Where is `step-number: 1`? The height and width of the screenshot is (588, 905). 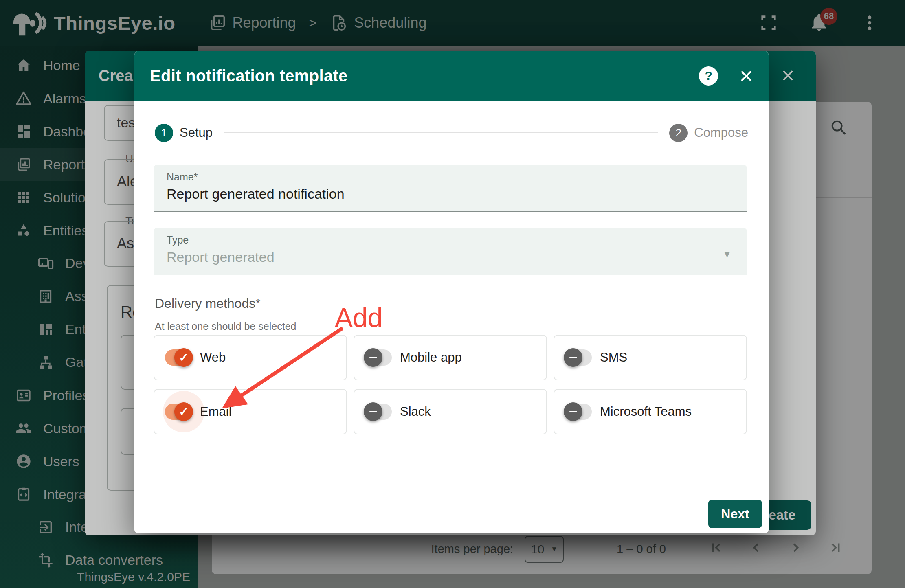 step-number: 1 is located at coordinates (164, 133).